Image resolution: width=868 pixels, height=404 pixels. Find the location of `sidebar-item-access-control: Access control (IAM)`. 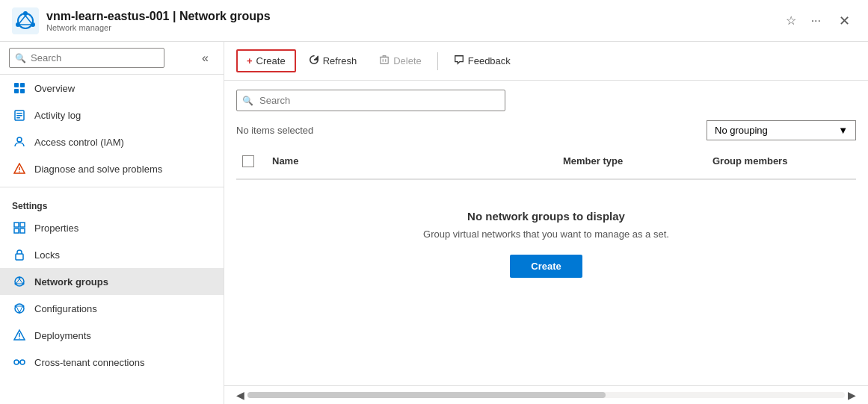

sidebar-item-access-control: Access control (IAM) is located at coordinates (112, 142).